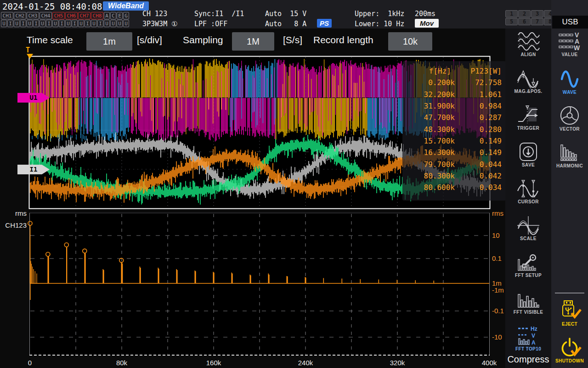 The image size is (588, 368). I want to click on channel-box-ch2: CH2, so click(20, 16).